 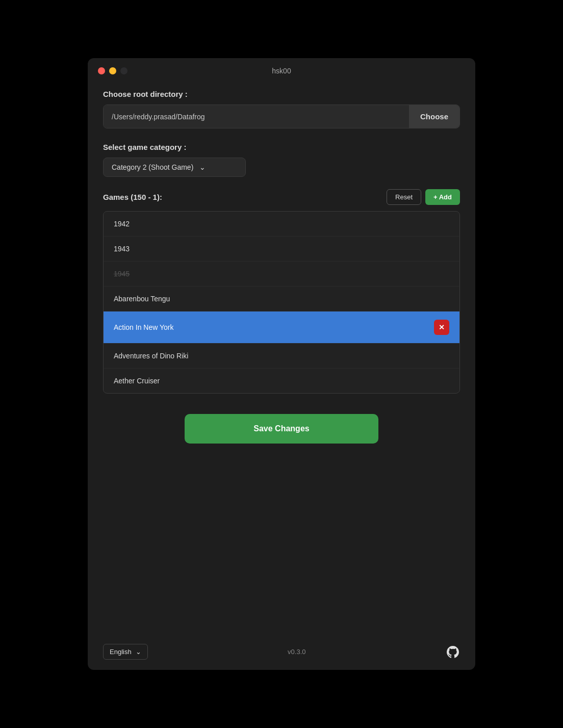 What do you see at coordinates (256, 116) in the screenshot?
I see `directory-input` at bounding box center [256, 116].